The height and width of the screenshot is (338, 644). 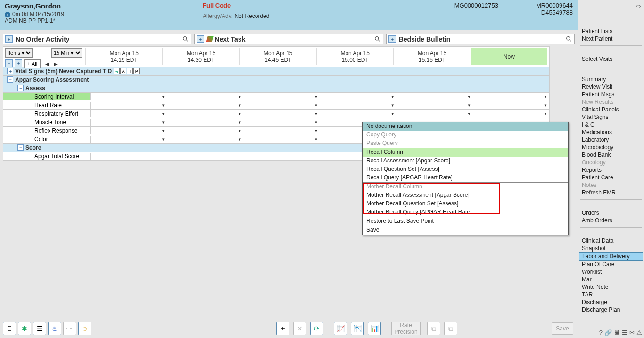 What do you see at coordinates (25, 329) in the screenshot?
I see `gear-icon: ✱` at bounding box center [25, 329].